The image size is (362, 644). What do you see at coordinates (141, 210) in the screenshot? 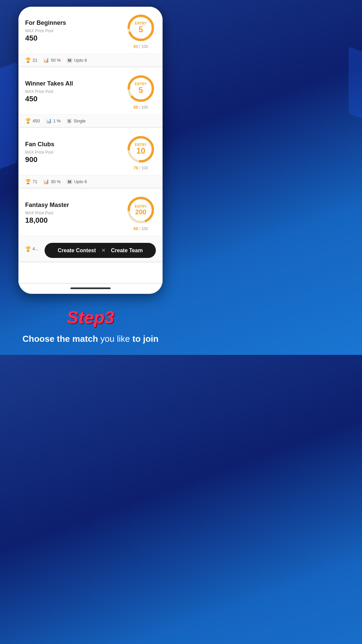
I see `entry-circle-inner: Entry 200` at bounding box center [141, 210].